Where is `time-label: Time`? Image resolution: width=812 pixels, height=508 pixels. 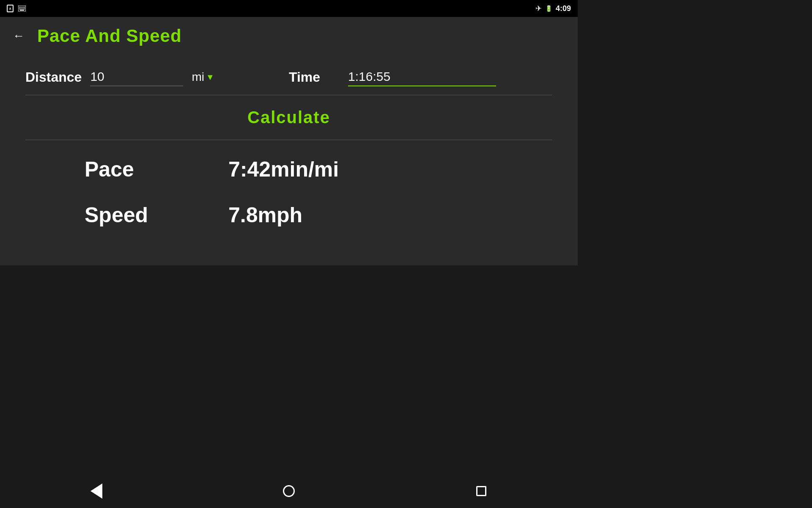
time-label: Time is located at coordinates (314, 77).